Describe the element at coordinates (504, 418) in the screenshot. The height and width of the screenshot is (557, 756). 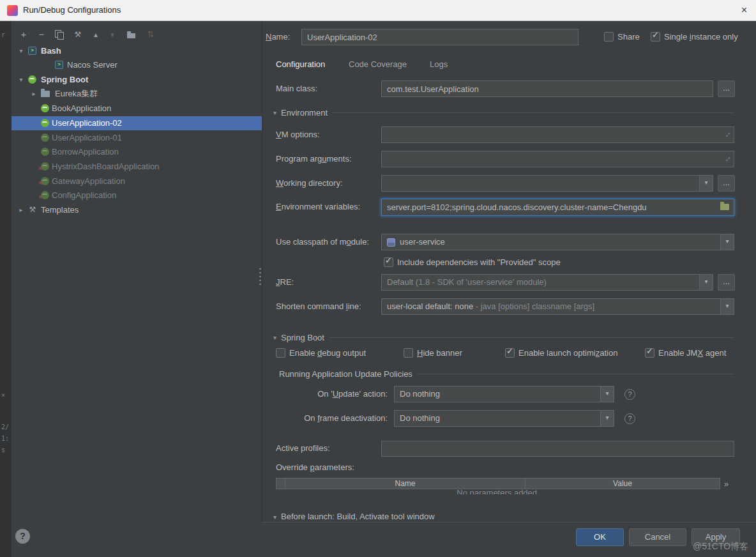
I see `on-frame-deactivation-combo: Do nothing ▾` at that location.